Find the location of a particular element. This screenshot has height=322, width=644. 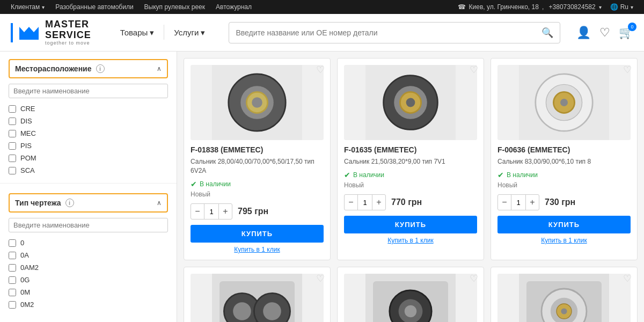

filter-drawing-header: Тип чертежа i ∧ is located at coordinates (88, 203).